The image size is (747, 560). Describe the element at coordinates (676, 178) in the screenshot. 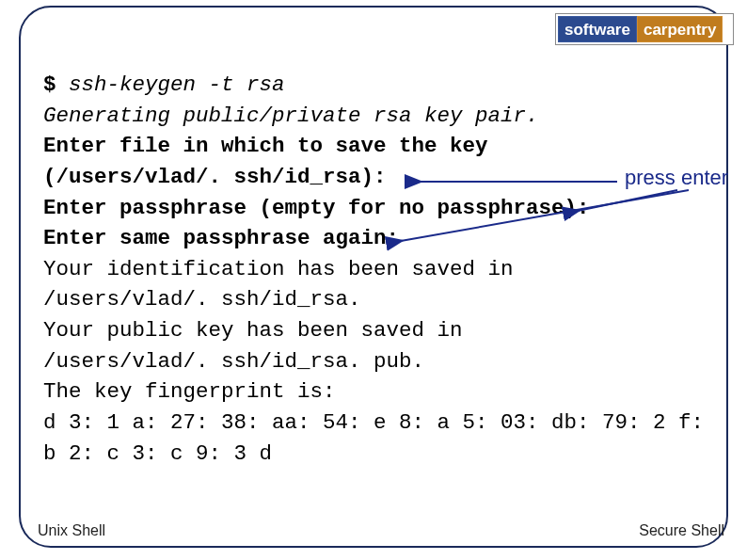

I see `press-enter-annotation: press enter` at that location.